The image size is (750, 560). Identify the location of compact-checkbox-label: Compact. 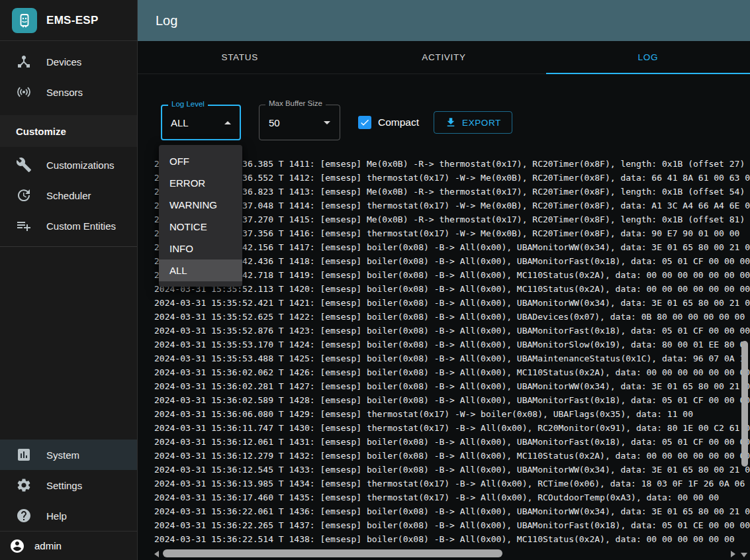
(398, 122).